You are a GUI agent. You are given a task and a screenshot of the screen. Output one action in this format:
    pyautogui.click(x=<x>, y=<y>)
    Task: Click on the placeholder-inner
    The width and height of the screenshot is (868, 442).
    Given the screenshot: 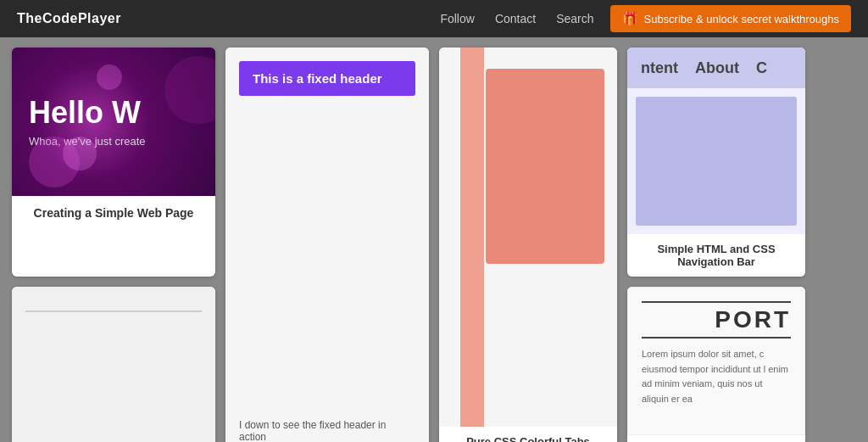 What is the action you would take?
    pyautogui.click(x=114, y=365)
    